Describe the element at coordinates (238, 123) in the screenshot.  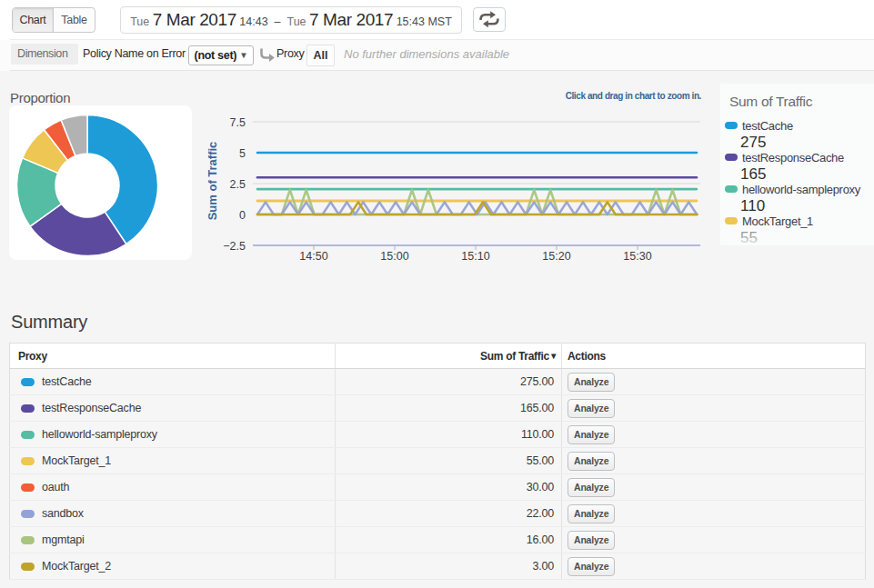
I see `svg-text: 7.5` at that location.